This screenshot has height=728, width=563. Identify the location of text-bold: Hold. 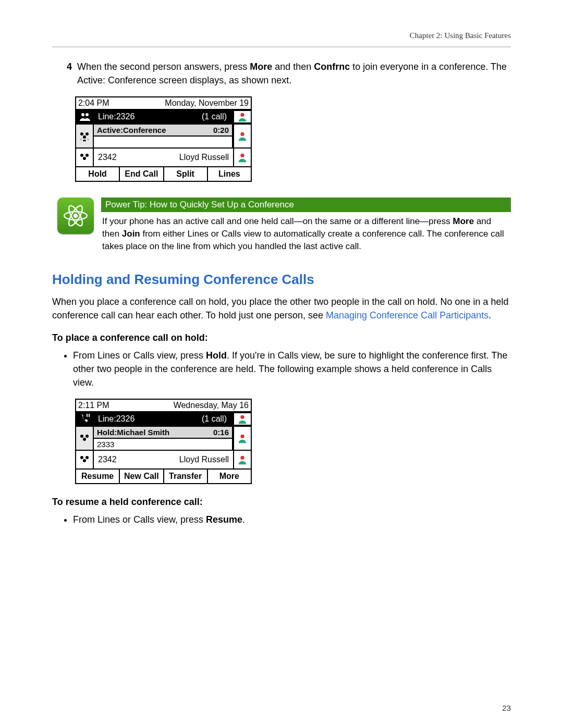
(216, 355).